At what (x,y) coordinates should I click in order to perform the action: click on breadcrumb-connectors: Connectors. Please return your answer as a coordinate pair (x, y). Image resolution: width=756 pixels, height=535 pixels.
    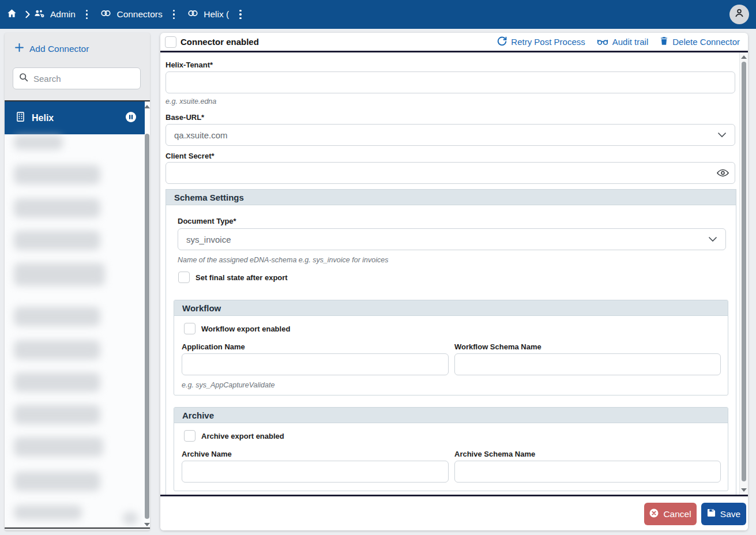
    Looking at the image, I should click on (131, 14).